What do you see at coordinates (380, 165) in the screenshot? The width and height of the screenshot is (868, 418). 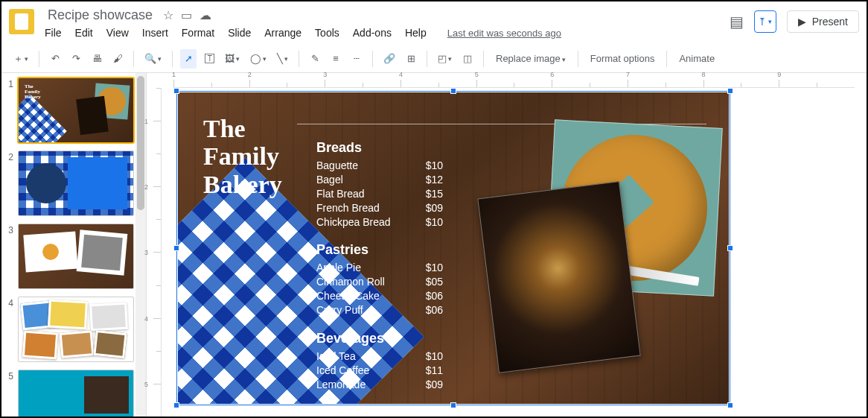 I see `menu-item: Baguette$10` at bounding box center [380, 165].